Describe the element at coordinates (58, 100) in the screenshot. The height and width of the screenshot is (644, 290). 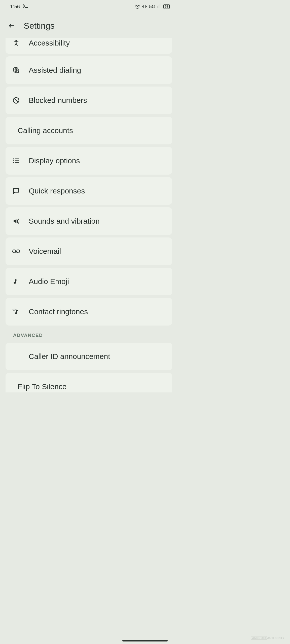
I see `item-label: Blocked numbers` at that location.